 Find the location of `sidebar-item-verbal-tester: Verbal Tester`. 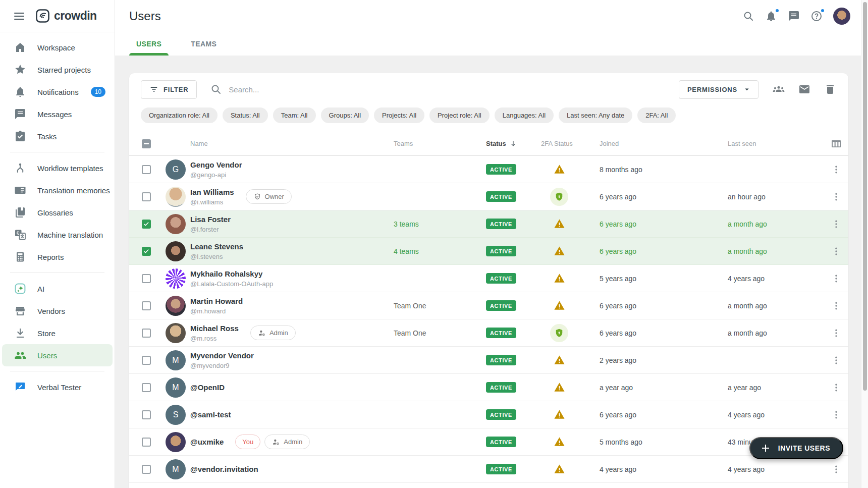

sidebar-item-verbal-tester: Verbal Tester is located at coordinates (58, 387).